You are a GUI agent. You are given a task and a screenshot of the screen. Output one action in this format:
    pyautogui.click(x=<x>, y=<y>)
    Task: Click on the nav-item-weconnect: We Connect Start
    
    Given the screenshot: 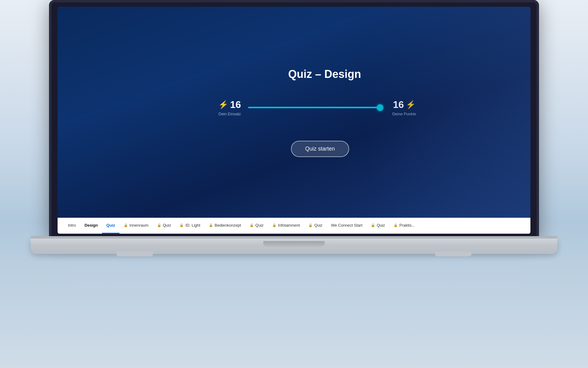 What is the action you would take?
    pyautogui.click(x=347, y=226)
    